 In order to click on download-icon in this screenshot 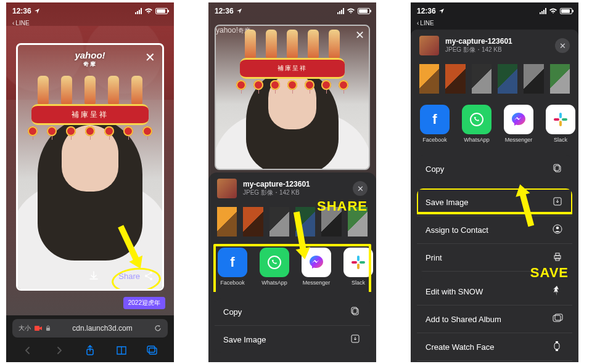, I will do `click(94, 276)`.